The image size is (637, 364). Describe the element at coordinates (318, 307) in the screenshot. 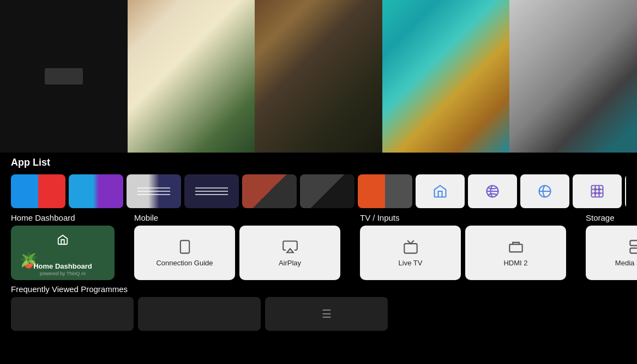

I see `frequently-viewed-section: Frequently Viewed Programmes ☰` at that location.